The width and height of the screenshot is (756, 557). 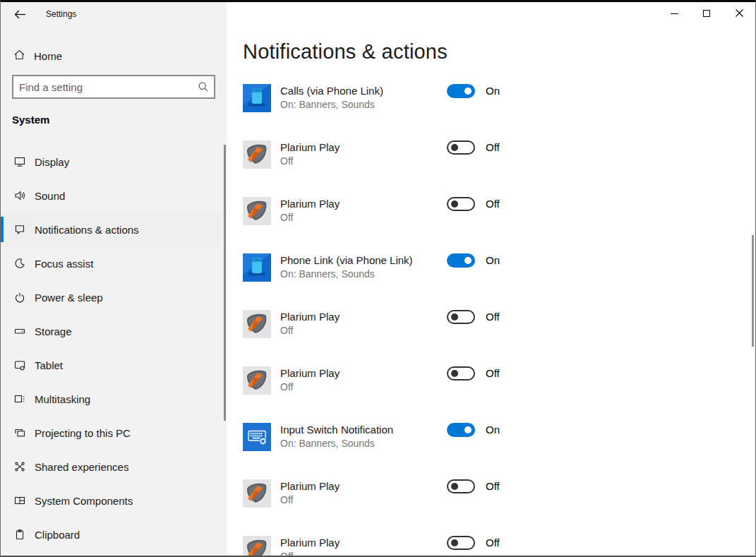 I want to click on sidebar-item-storage: Storage, so click(x=114, y=331).